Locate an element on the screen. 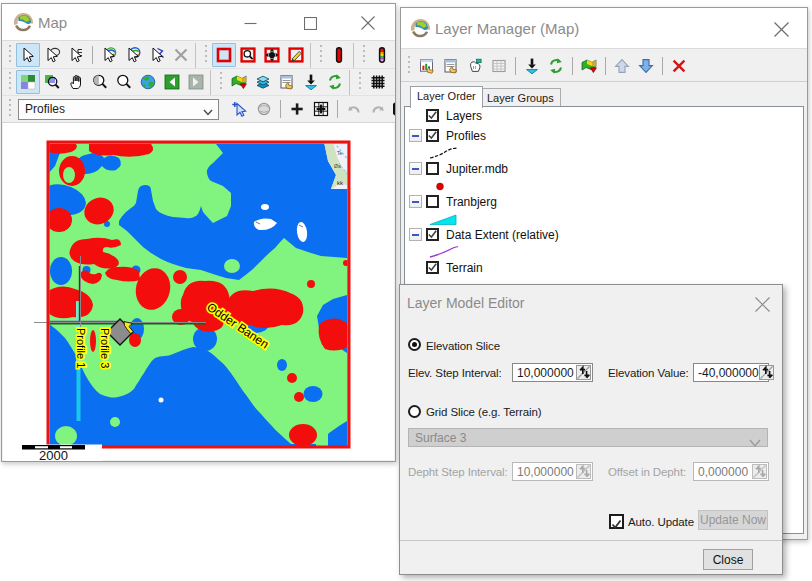  attribute-table-button is located at coordinates (499, 66).